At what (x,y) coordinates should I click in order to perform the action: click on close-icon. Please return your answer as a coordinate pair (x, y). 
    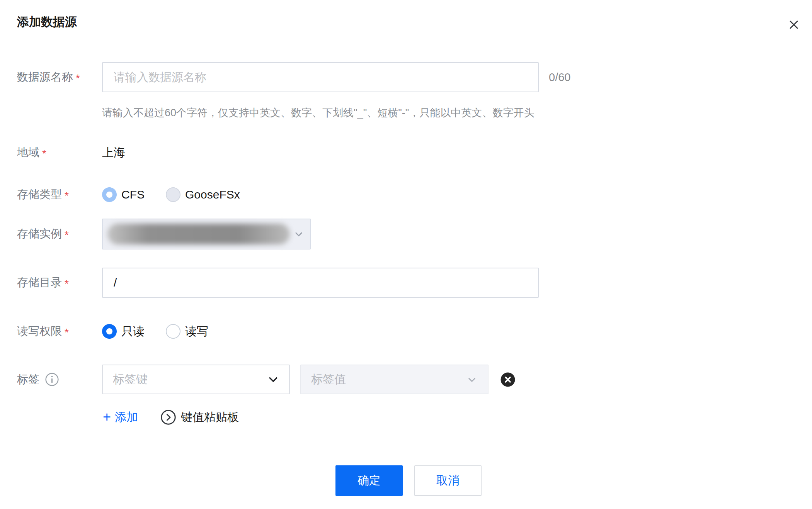
    Looking at the image, I should click on (794, 25).